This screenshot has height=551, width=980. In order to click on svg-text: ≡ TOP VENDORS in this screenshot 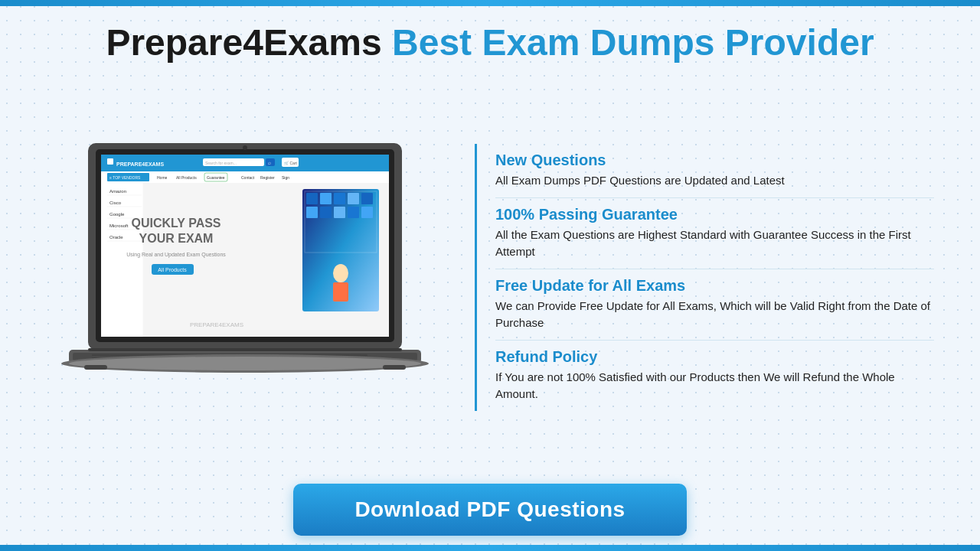, I will do `click(126, 178)`.